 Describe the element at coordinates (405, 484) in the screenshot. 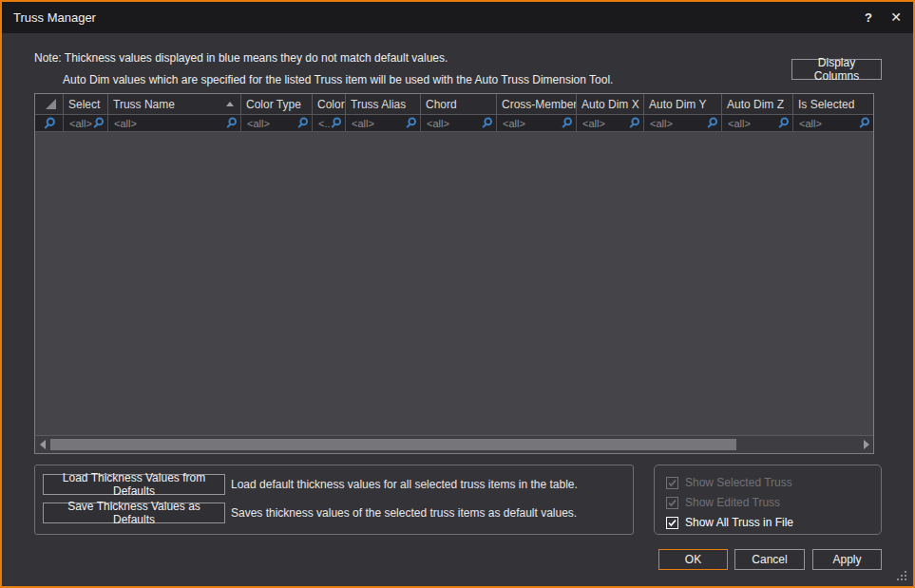

I see `load-thickness-description: Load default thickness values for all se…` at that location.